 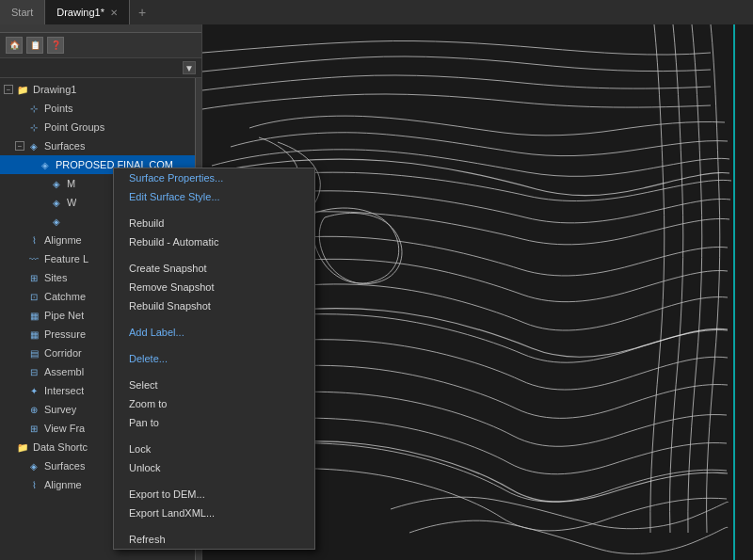 I want to click on tree-item-drawing1: −📁Drawing1, so click(x=98, y=89).